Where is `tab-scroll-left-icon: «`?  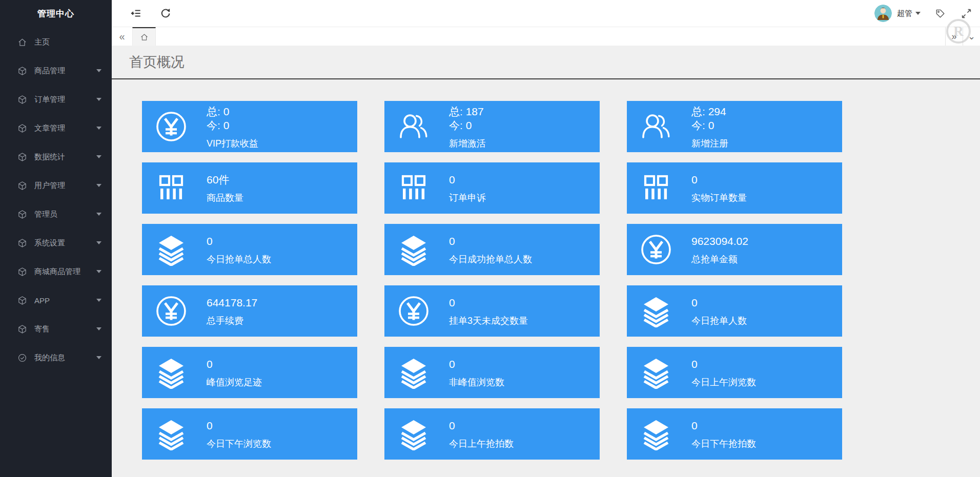 tab-scroll-left-icon: « is located at coordinates (122, 36).